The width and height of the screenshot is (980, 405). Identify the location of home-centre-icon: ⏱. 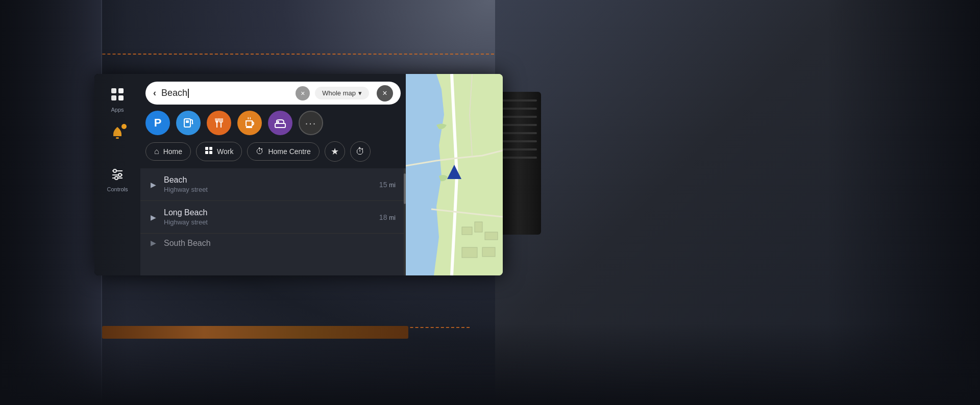
(260, 151).